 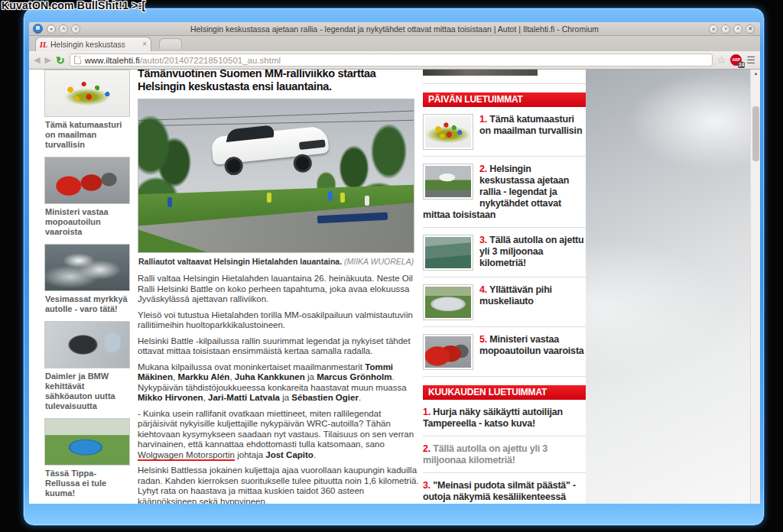 I want to click on list-item-caption: Ministeri vastaa mopoautoilun vaaroista, so click(x=88, y=220).